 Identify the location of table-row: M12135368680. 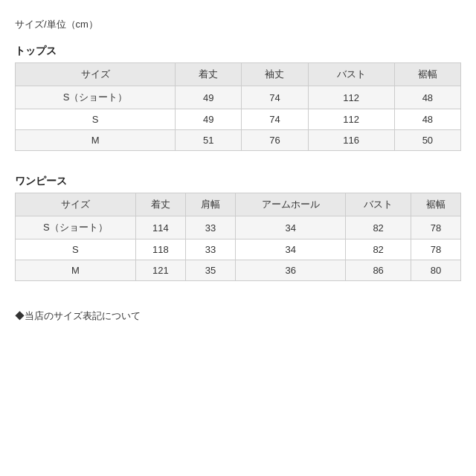
(238, 271).